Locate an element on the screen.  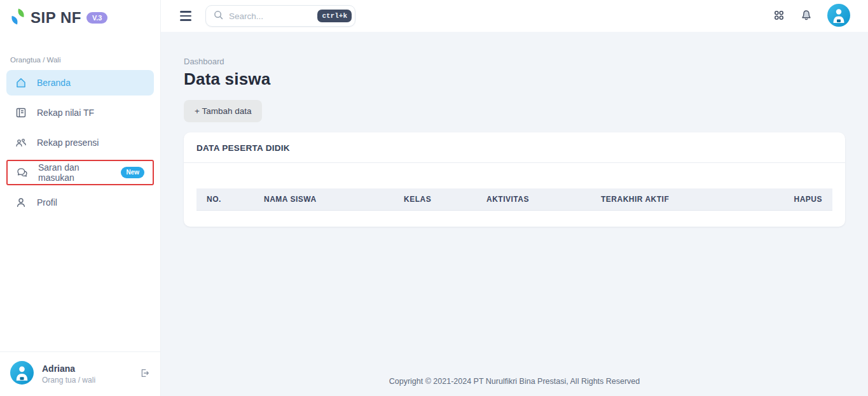
column-header-terakhir-aktif: TERAKHIR AKTIF is located at coordinates (680, 200).